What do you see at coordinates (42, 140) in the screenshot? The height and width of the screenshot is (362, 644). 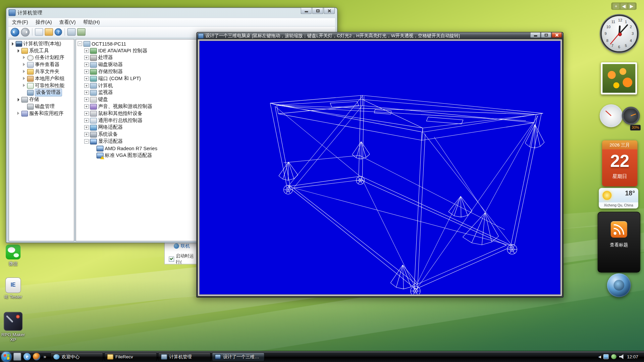 I see `console-tree-pane: 计算机管理(本地)系统工具任务计划程序事件查看器共享文件夹本地用户和组可靠性和性…` at bounding box center [42, 140].